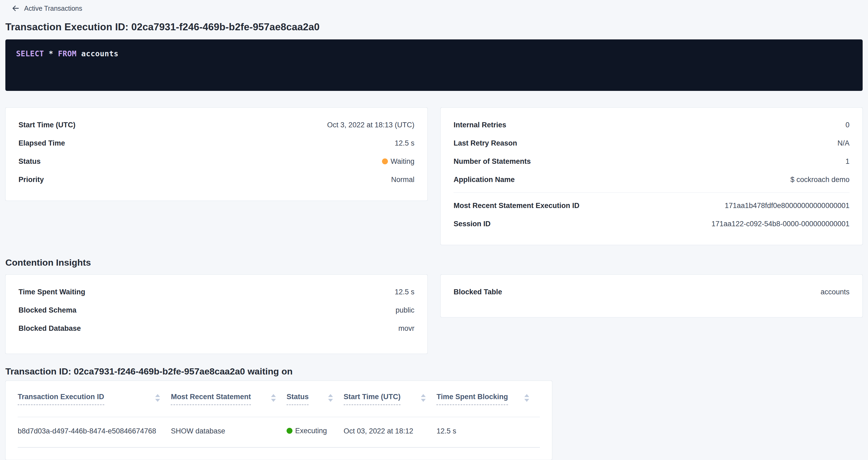 Image resolution: width=868 pixels, height=460 pixels. Describe the element at coordinates (847, 161) in the screenshot. I see `number-of-statements-value: 1` at that location.